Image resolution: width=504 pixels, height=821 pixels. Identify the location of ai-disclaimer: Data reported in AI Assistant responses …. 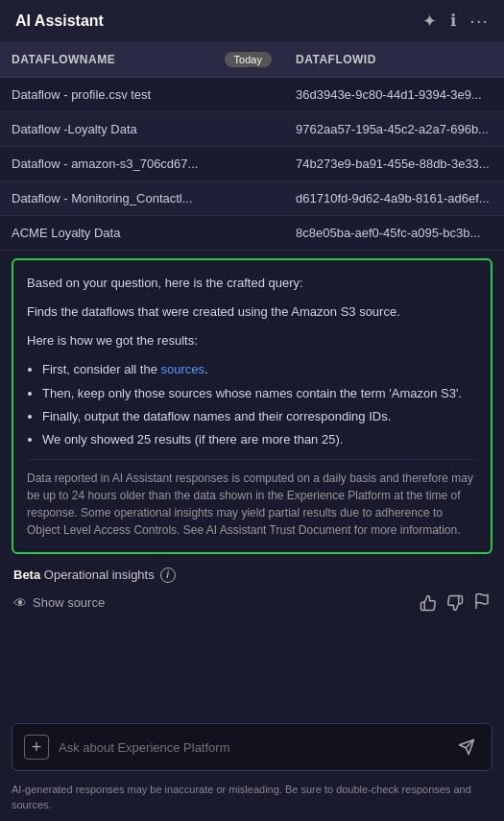
(252, 499).